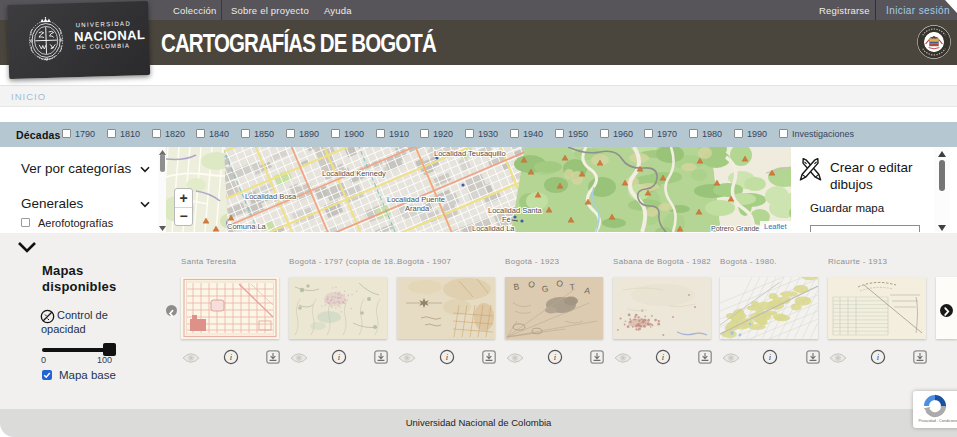 This screenshot has height=437, width=957. What do you see at coordinates (544, 288) in the screenshot?
I see `svg-text: G` at bounding box center [544, 288].